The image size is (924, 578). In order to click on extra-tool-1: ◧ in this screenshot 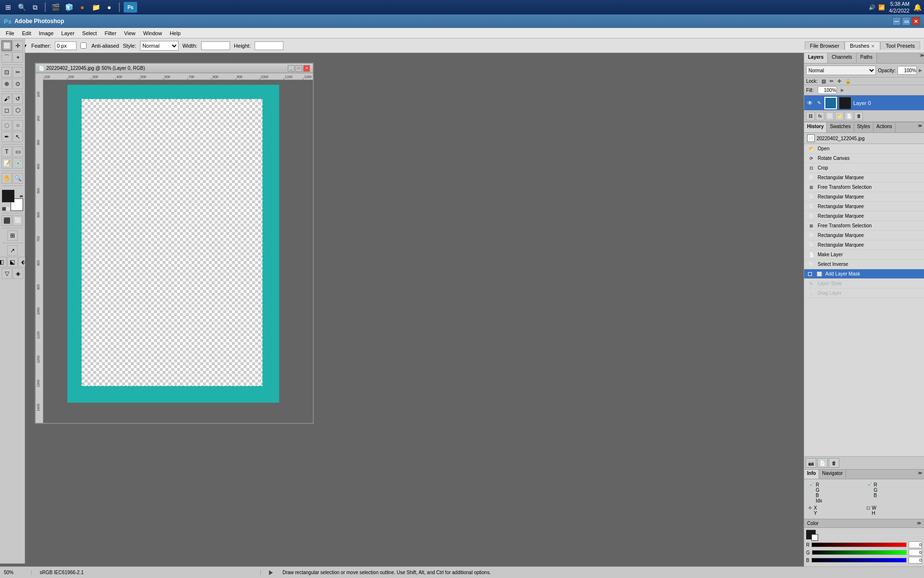, I will do `click(3, 262)`.